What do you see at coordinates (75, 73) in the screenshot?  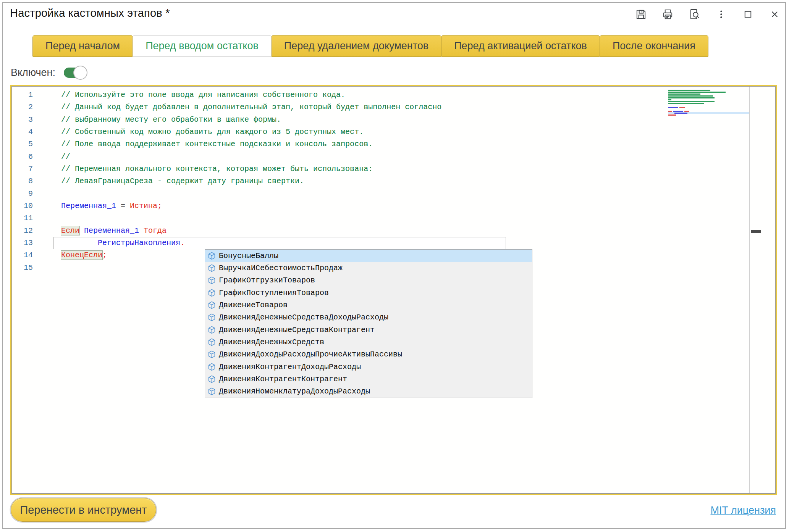 I see `enabled-toggle` at bounding box center [75, 73].